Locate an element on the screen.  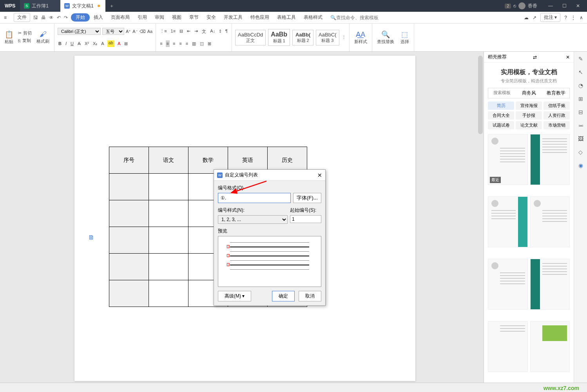
multilevel-icon: ⊟ is located at coordinates (181, 31).